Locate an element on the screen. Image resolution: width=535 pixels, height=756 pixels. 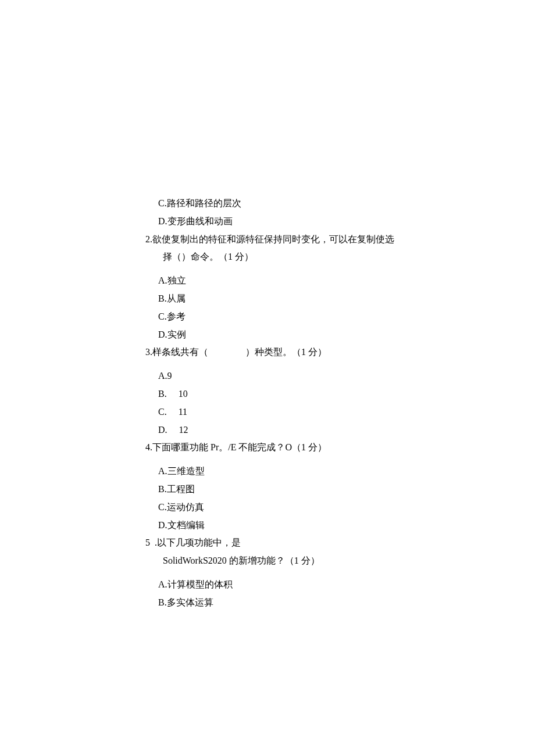
q1-option-d: D.变形曲线和动画 is located at coordinates (273, 222).